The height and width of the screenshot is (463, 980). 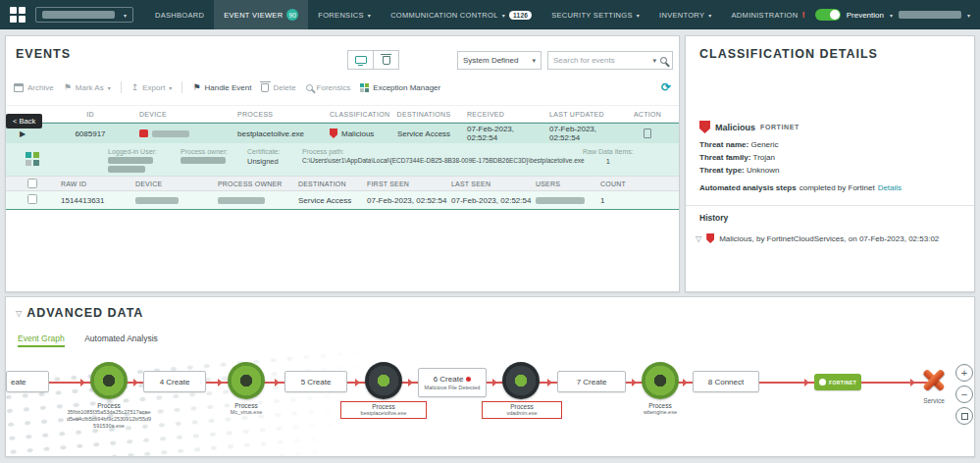 I want to click on zoom-out-button: −, so click(x=964, y=394).